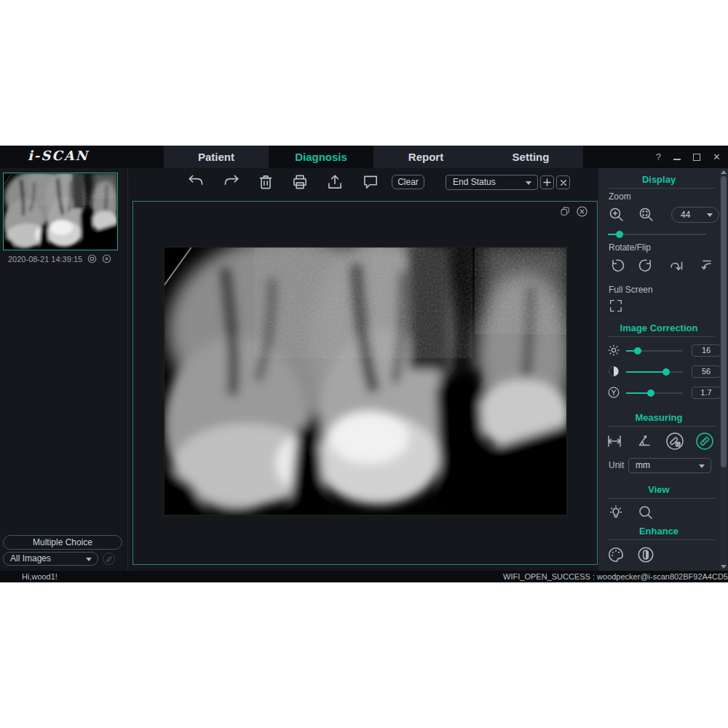  I want to click on gamma-slider, so click(654, 393).